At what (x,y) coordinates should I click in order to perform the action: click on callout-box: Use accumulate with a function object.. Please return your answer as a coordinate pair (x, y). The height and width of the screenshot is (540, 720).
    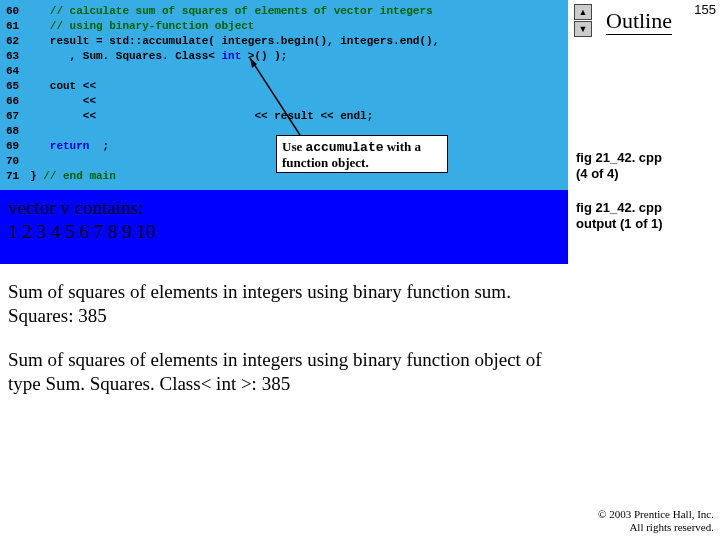
    Looking at the image, I should click on (362, 154).